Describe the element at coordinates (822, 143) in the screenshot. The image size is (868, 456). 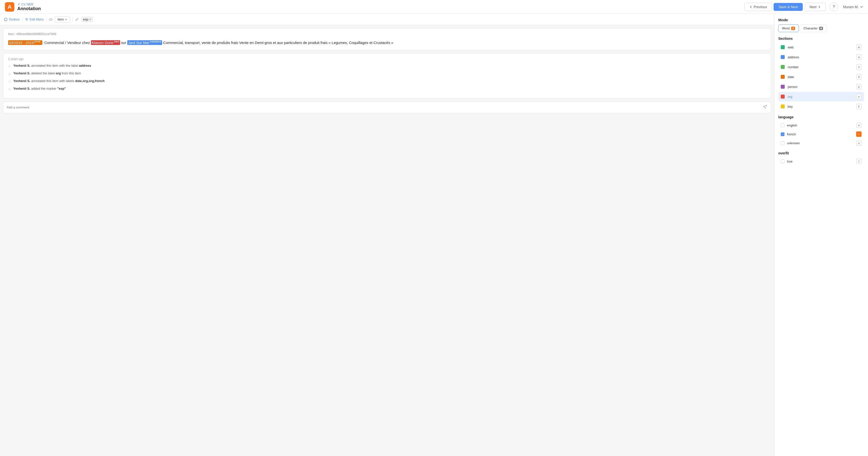
I see `lang-label-unknown: unknown` at that location.